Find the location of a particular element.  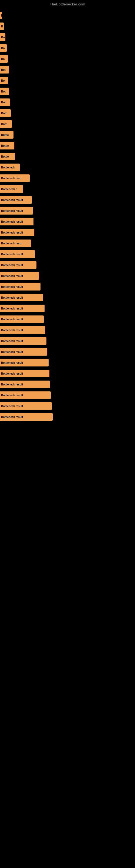

bar: Bottleneck r is located at coordinates (11, 189).